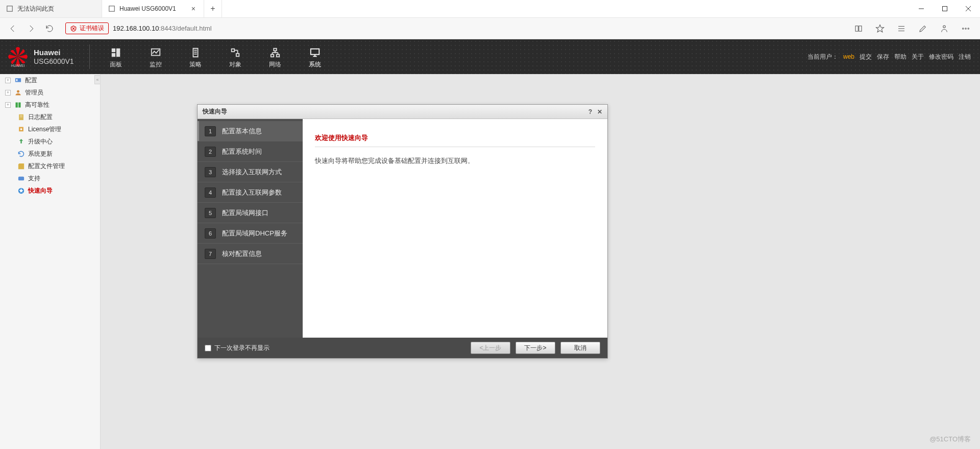 This screenshot has height=449, width=980. Describe the element at coordinates (50, 80) in the screenshot. I see `sidebar-item-config: + 配置` at that location.